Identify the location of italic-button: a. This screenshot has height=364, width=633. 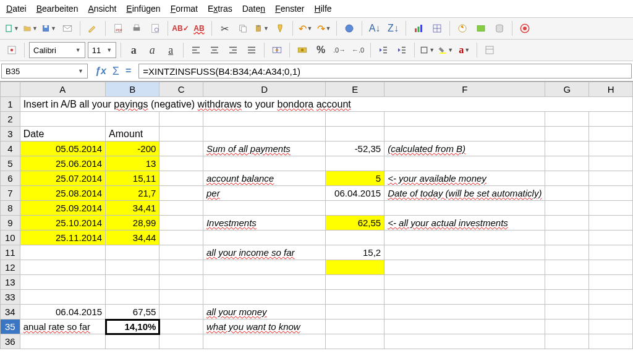
(152, 50).